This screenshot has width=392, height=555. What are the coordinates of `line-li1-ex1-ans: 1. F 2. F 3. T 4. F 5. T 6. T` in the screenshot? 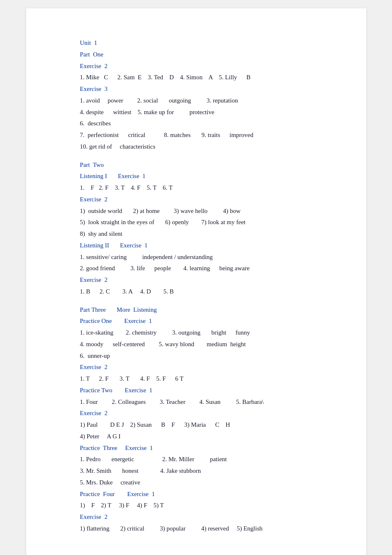 It's located at (202, 188).